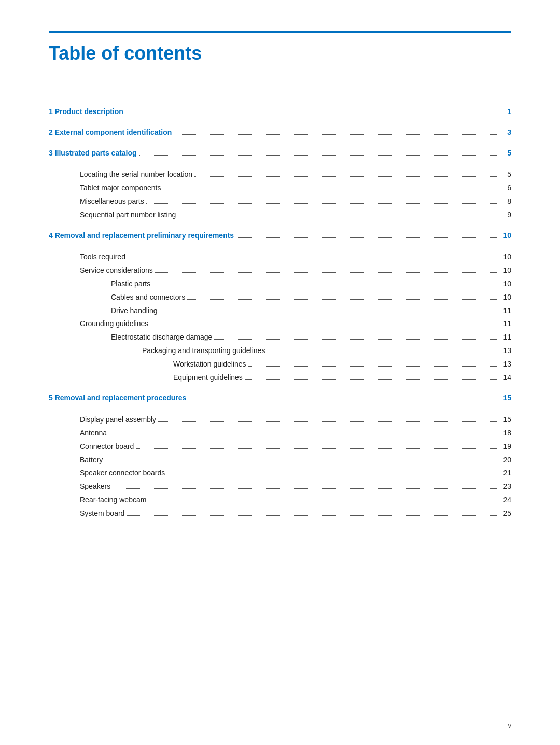  I want to click on toc-item: Speaker connector boards21, so click(280, 473).